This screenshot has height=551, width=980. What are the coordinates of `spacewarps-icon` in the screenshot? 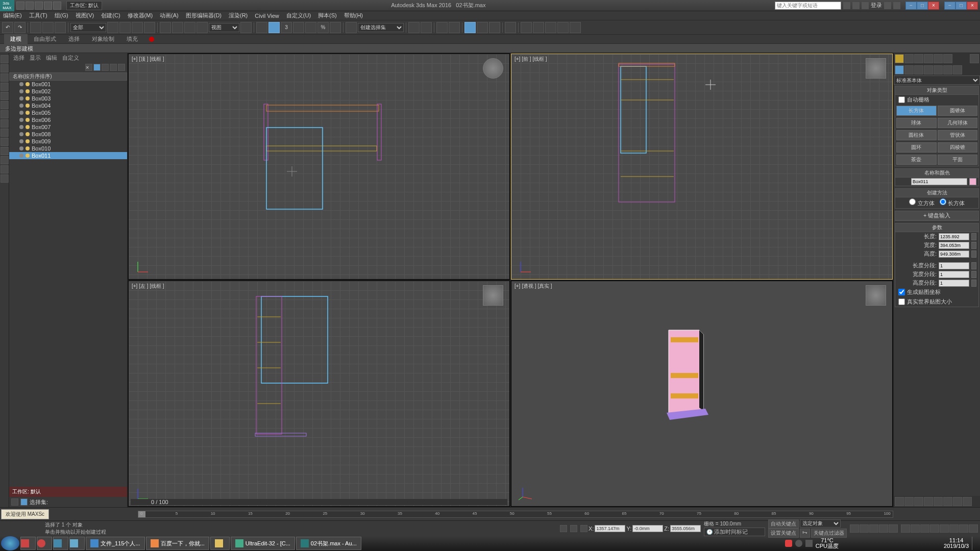 It's located at (948, 70).